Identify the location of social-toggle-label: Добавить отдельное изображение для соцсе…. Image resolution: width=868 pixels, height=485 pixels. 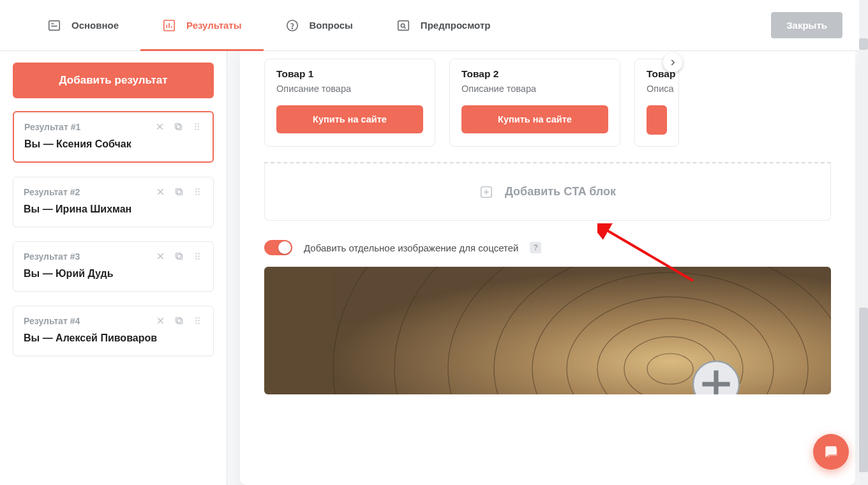
(411, 248).